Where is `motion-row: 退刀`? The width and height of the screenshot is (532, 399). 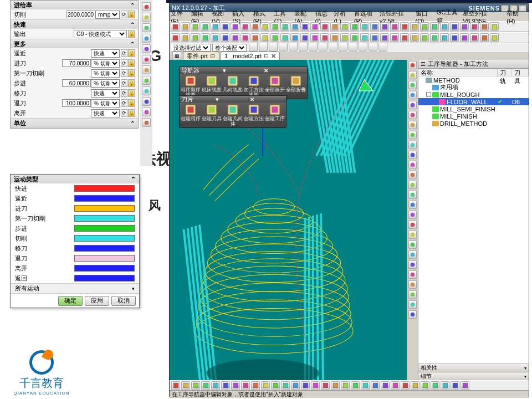 motion-row: 退刀 is located at coordinates (75, 258).